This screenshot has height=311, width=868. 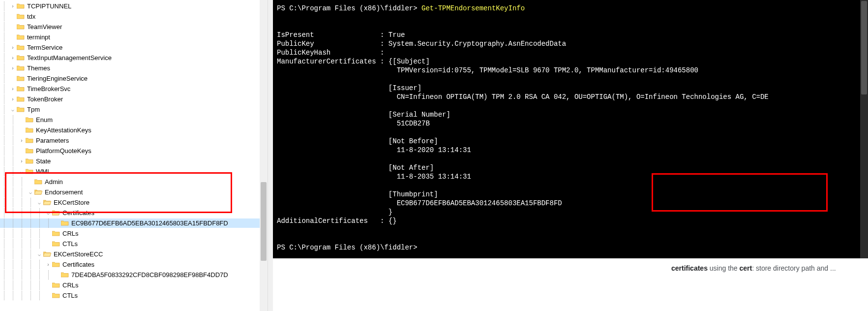 What do you see at coordinates (134, 223) in the screenshot?
I see `tree-item: · EC9B677D6EFB6AD5EBA3012465803EA15FBDF8…` at bounding box center [134, 223].